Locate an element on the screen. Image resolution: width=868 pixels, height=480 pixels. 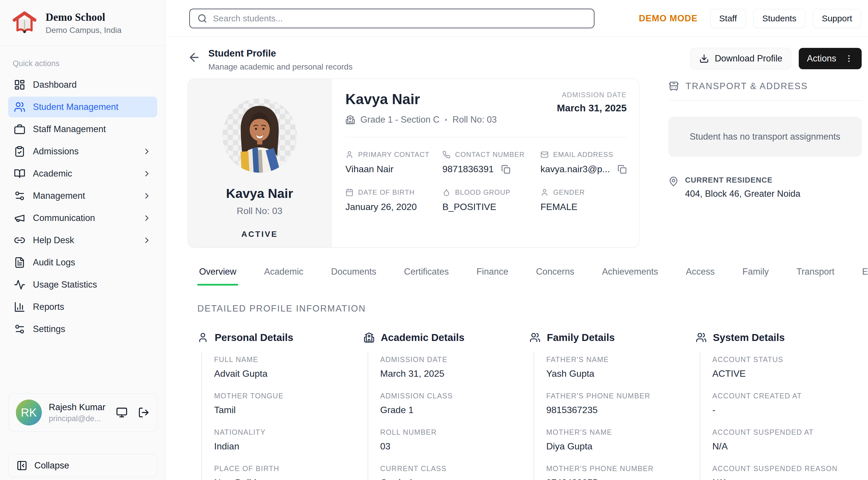
tab-documents: Documents is located at coordinates (354, 275).